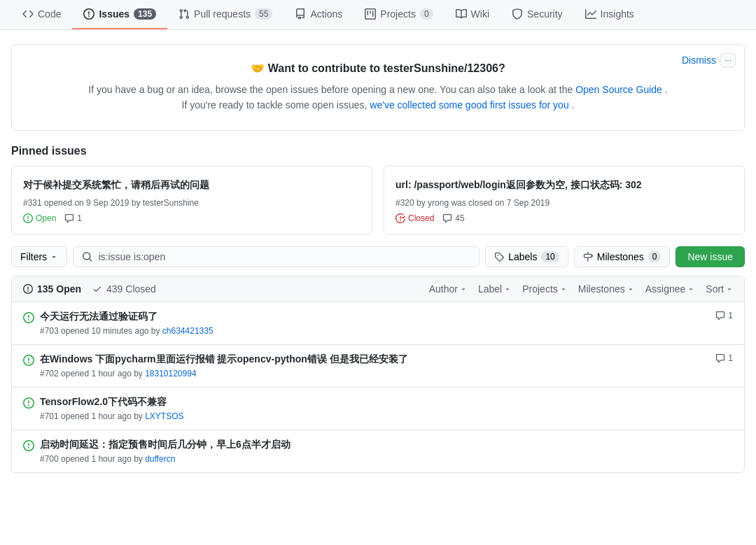 The width and height of the screenshot is (756, 545). I want to click on security-icon, so click(517, 14).